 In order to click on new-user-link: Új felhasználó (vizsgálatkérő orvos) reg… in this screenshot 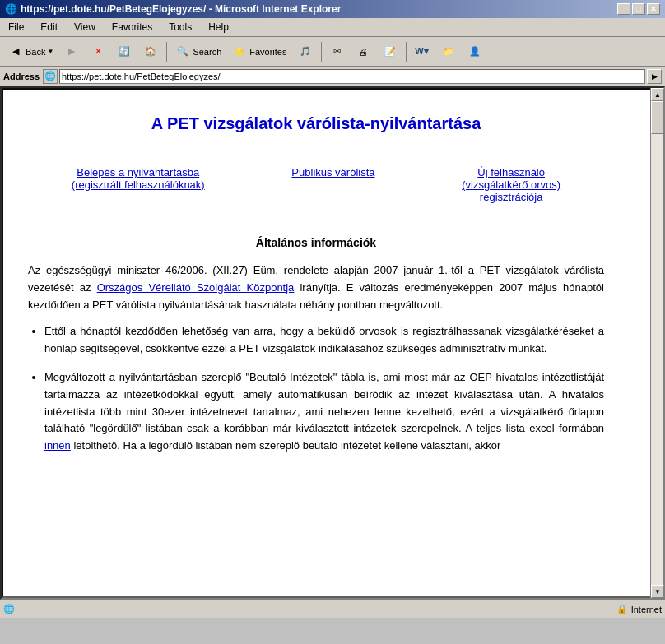, I will do `click(511, 184)`.